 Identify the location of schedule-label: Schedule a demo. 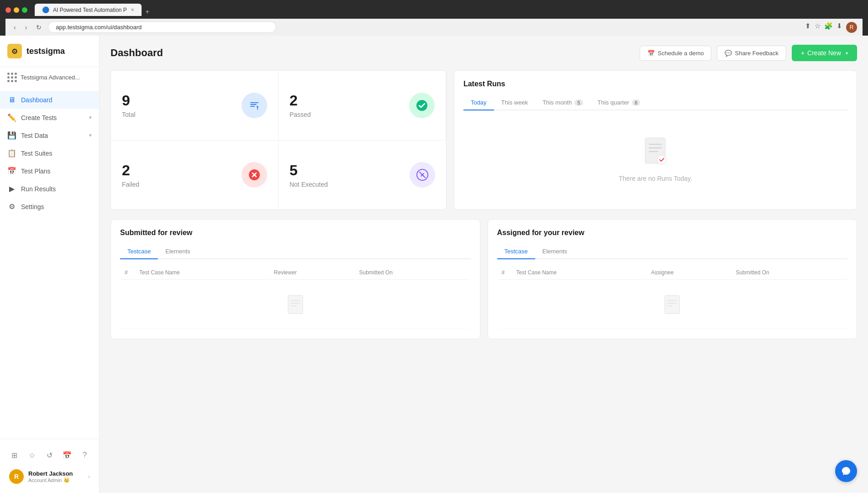
(680, 53).